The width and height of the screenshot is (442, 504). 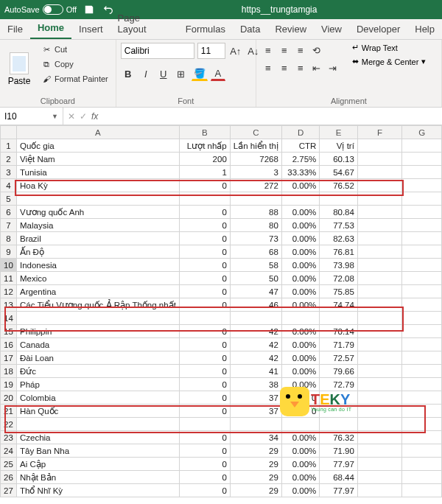 What do you see at coordinates (256, 252) in the screenshot?
I see `cell: 68` at bounding box center [256, 252].